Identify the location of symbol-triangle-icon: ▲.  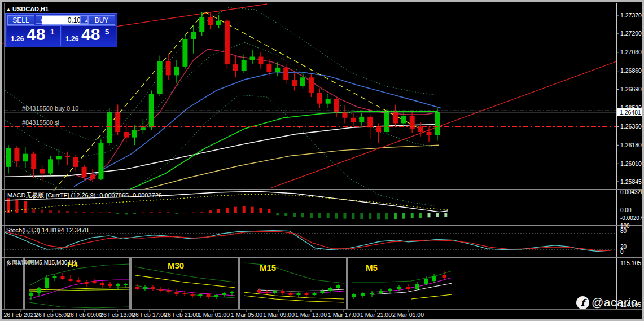
(8, 9).